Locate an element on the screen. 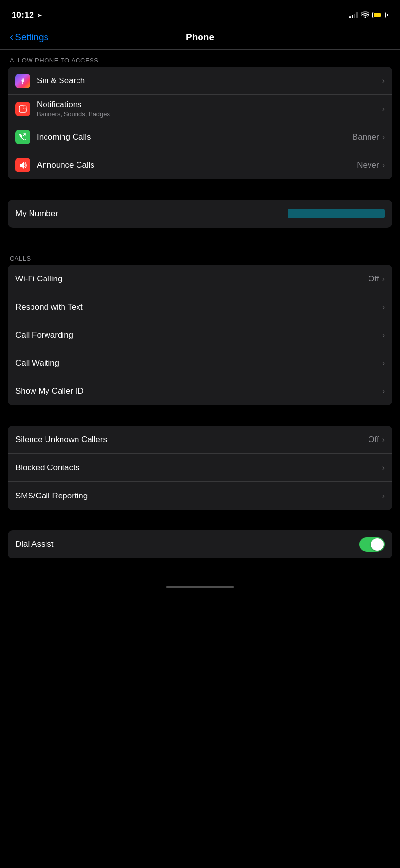  call-forwarding-title: Call Forwarding is located at coordinates (199, 335).